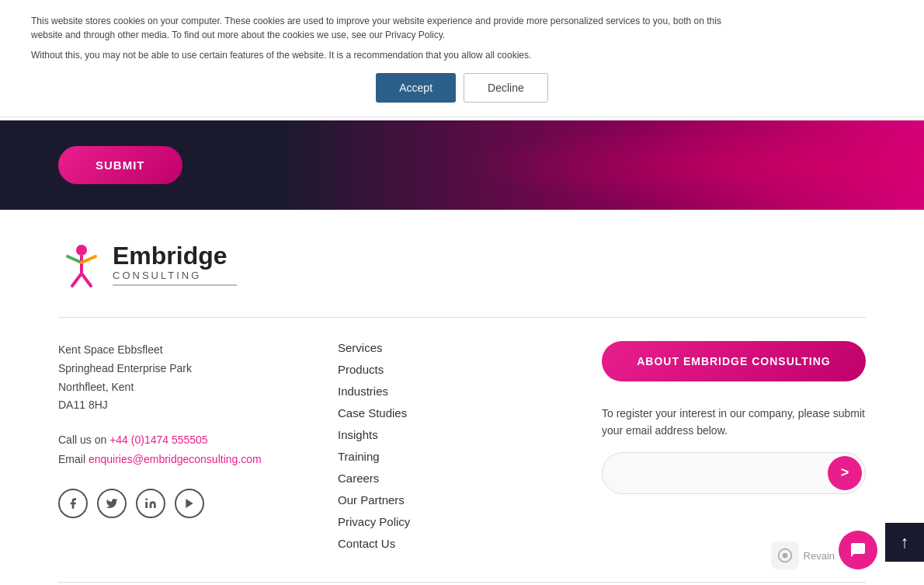 The width and height of the screenshot is (924, 585). What do you see at coordinates (158, 440) in the screenshot?
I see `phone-link: +44 (0)1474 555505` at bounding box center [158, 440].